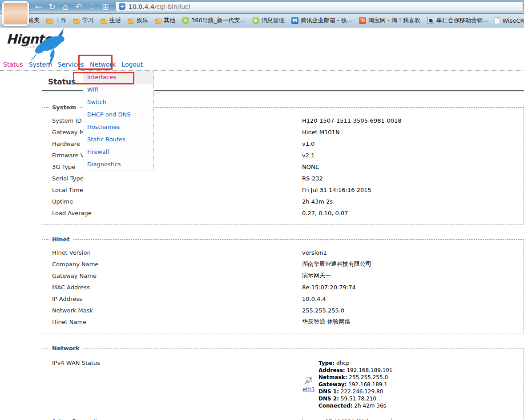  Describe the element at coordinates (308, 144) in the screenshot. I see `field-value: v1.0` at that location.